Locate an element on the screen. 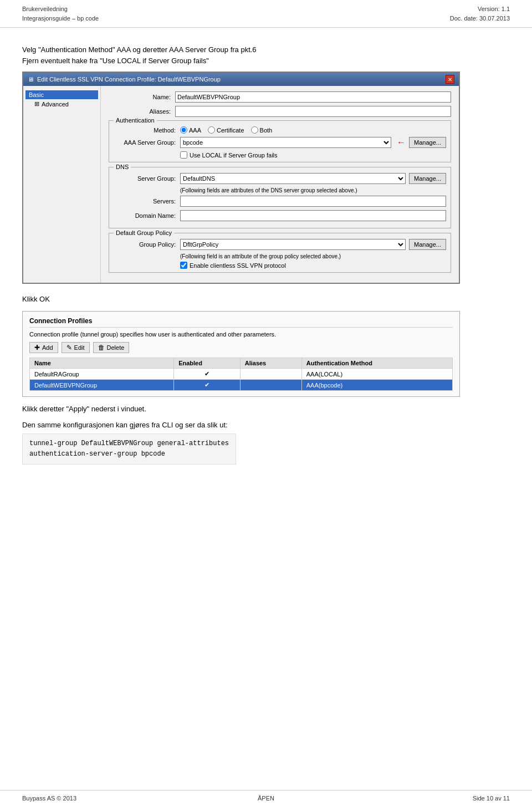 Image resolution: width=532 pixels, height=806 pixels. aliases-label: Aliases: is located at coordinates (142, 111).